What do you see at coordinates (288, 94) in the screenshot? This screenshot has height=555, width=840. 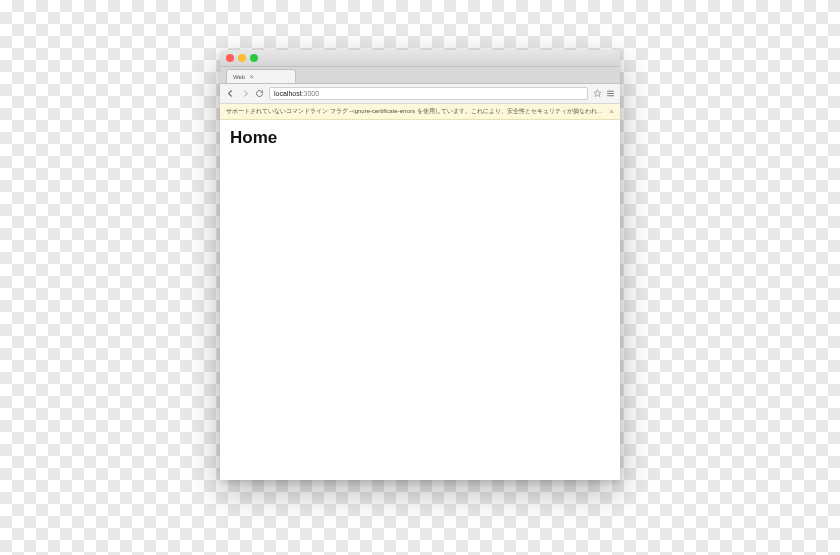 I see `address-host: localhost` at bounding box center [288, 94].